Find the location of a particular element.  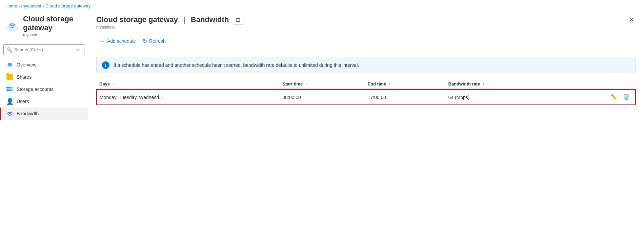

table-header-row: Days ↑↓ Start time ↑↓ End time ↑↓ is located at coordinates (366, 84).